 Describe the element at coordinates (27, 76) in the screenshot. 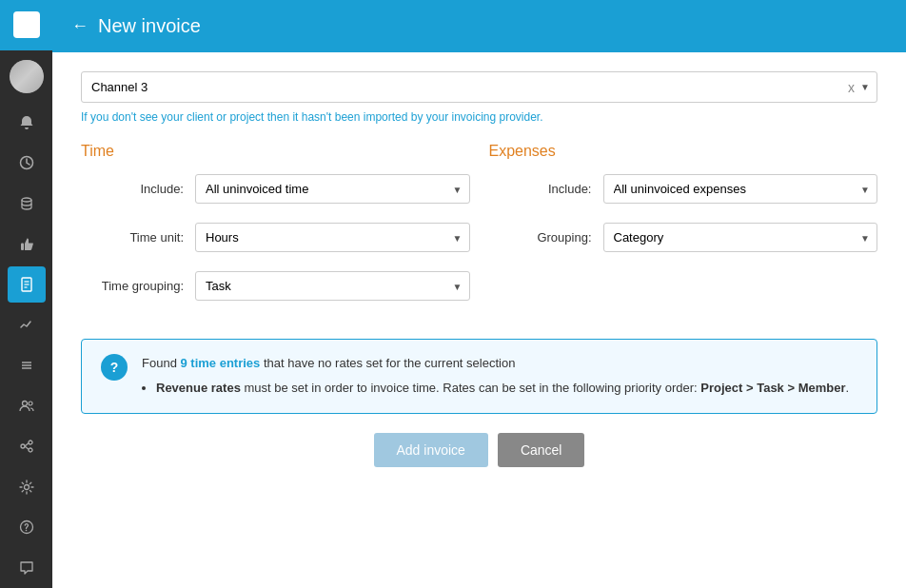

I see `avatar` at that location.